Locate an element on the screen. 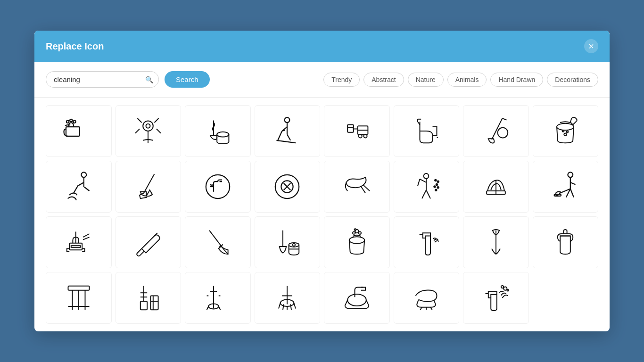 The width and height of the screenshot is (644, 362). icon-sweep-person is located at coordinates (288, 131).